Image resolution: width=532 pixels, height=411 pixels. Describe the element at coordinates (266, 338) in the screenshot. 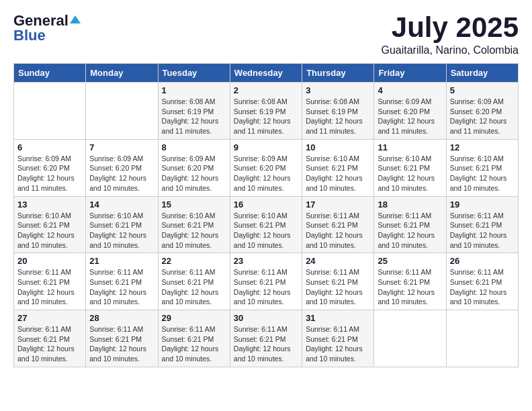

I see `calendar-cell: 30Sunrise: 6:11 AM Sunset: 6:21 PM Dayli…` at that location.